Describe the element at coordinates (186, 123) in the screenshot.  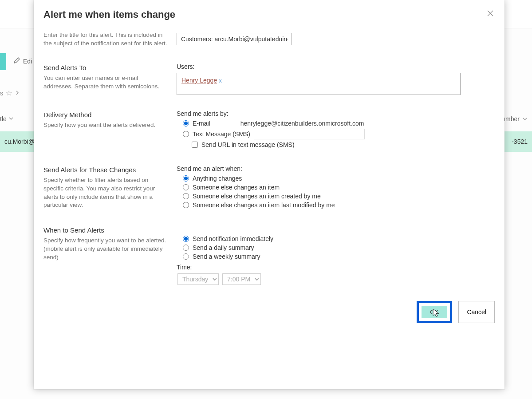
I see `delivery-email-radio` at that location.